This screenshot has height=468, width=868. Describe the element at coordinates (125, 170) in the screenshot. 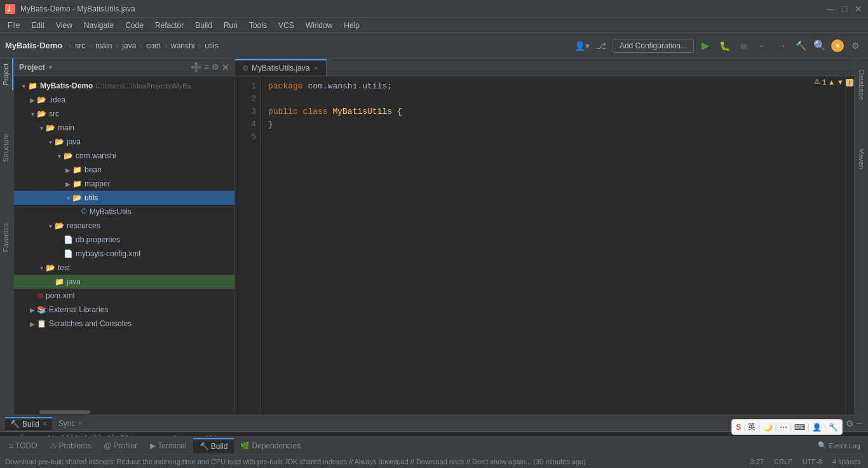

I see `tree-item-bean: ▶ 📁 bean` at that location.